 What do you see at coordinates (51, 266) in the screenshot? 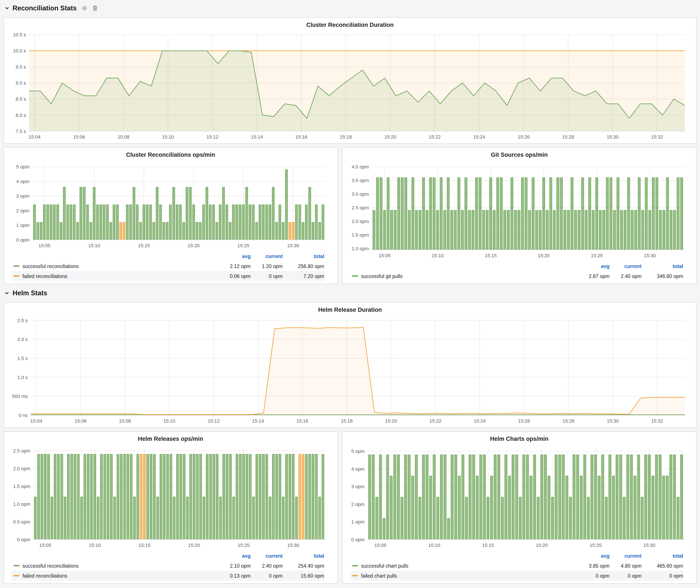
I see `legend-series-name: successful reconciliations` at bounding box center [51, 266].